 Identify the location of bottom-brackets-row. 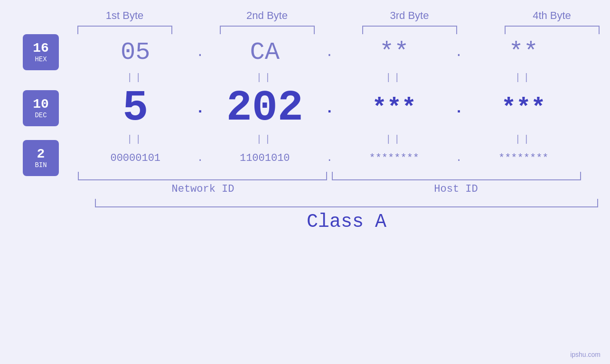
(339, 177).